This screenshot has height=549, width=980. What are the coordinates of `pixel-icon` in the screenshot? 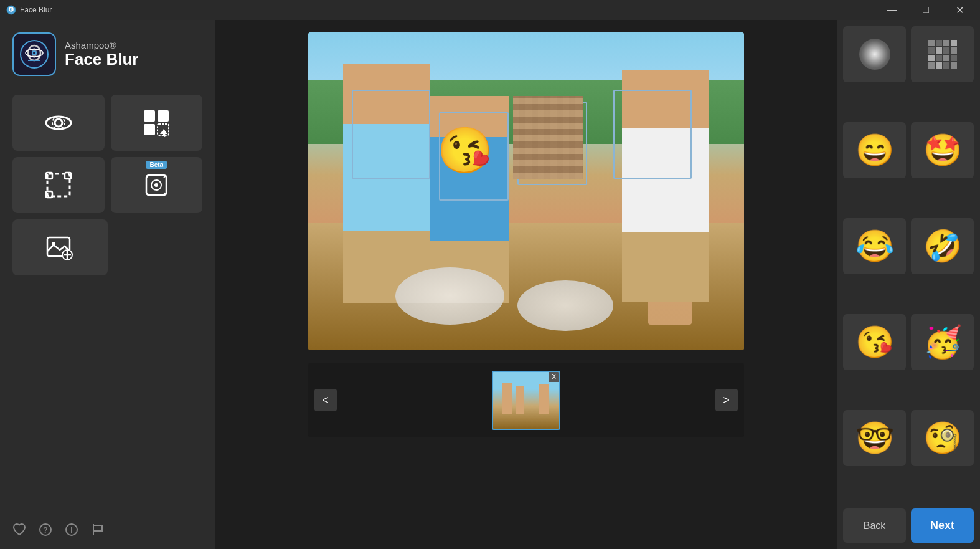 It's located at (943, 54).